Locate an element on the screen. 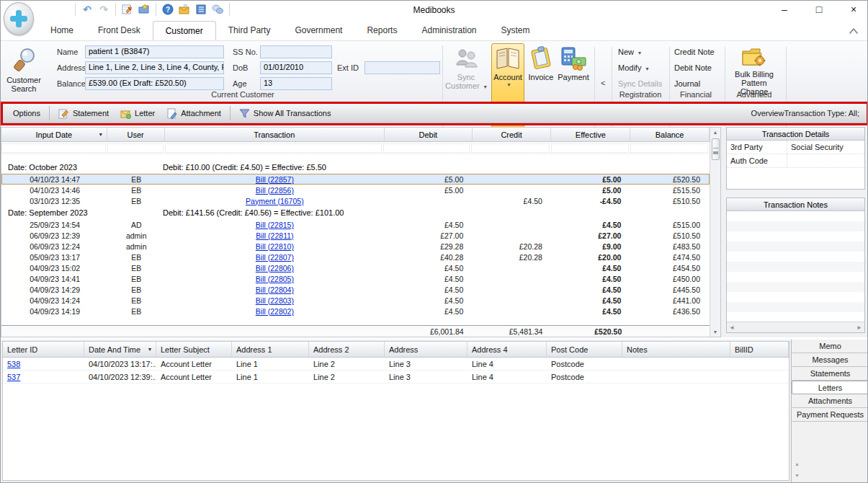 This screenshot has width=868, height=483. journal-menu-item: Journal is located at coordinates (701, 84).